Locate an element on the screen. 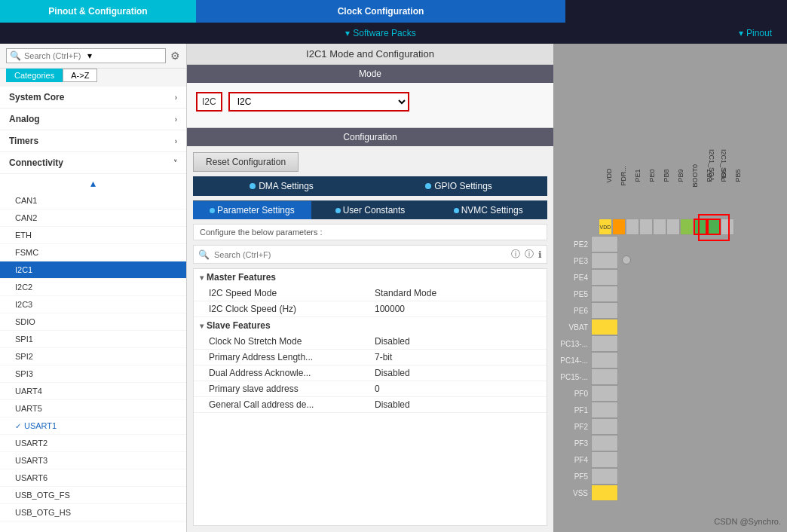  second-header: ▾ Software Packs ▾ Pinout is located at coordinates (394, 33).